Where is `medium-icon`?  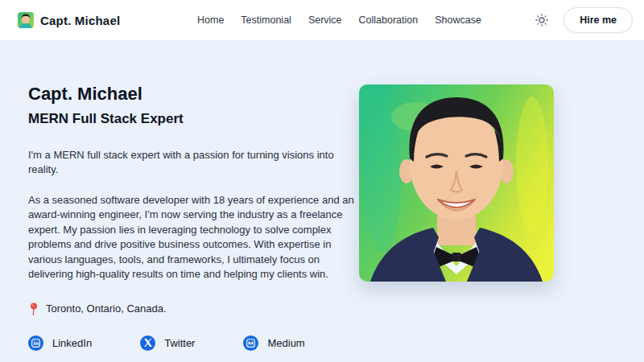
medium-icon is located at coordinates (251, 343).